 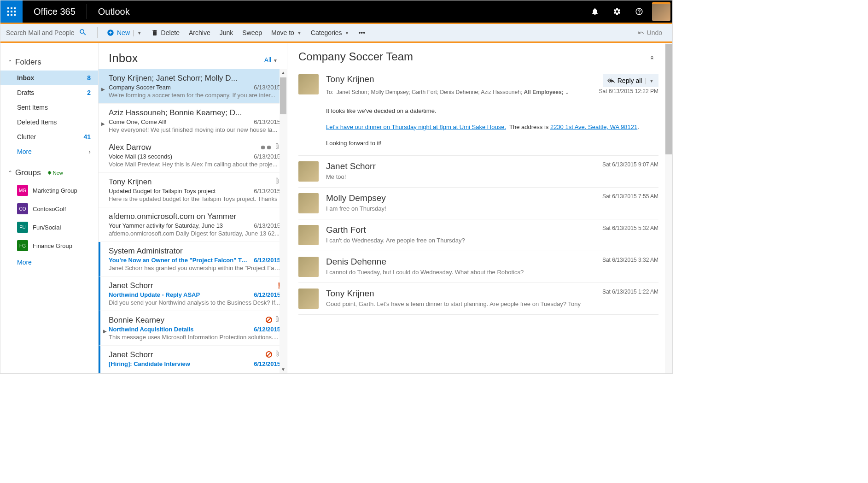 I want to click on trash-icon, so click(x=155, y=33).